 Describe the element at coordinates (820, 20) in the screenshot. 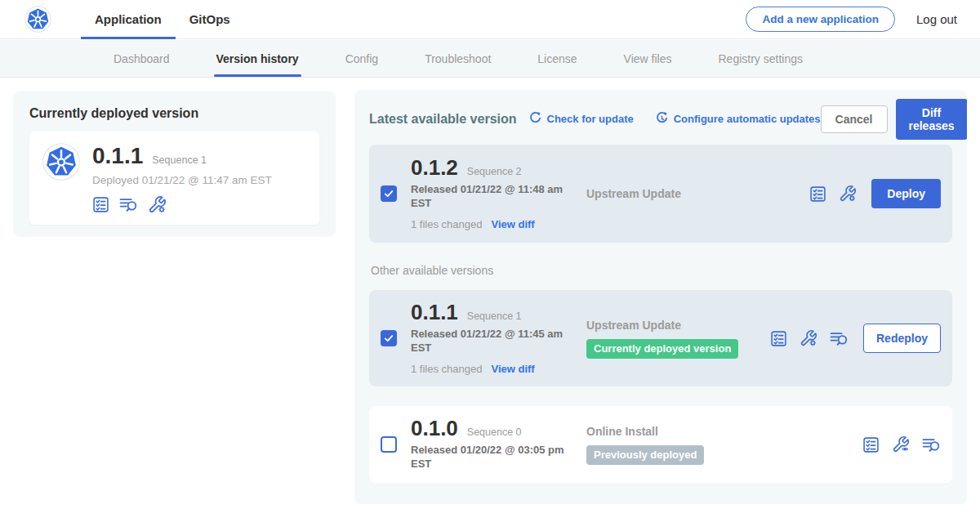

I see `add-new-application-button: Add a new application` at that location.